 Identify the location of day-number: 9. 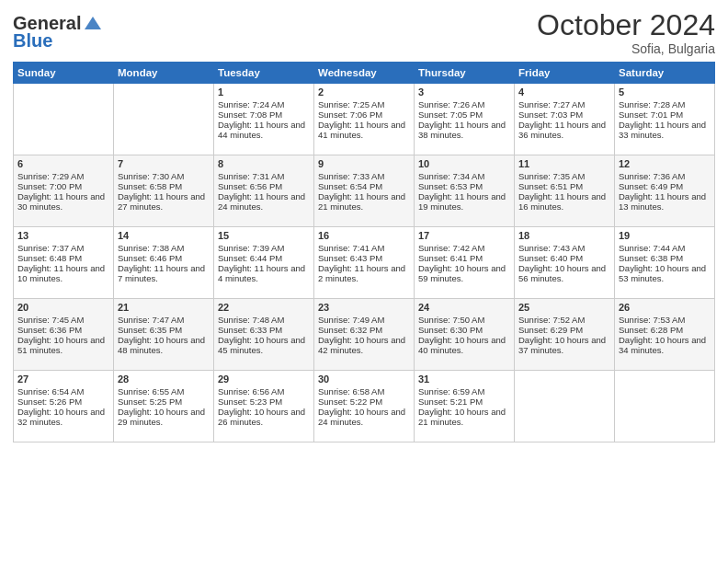
(364, 164).